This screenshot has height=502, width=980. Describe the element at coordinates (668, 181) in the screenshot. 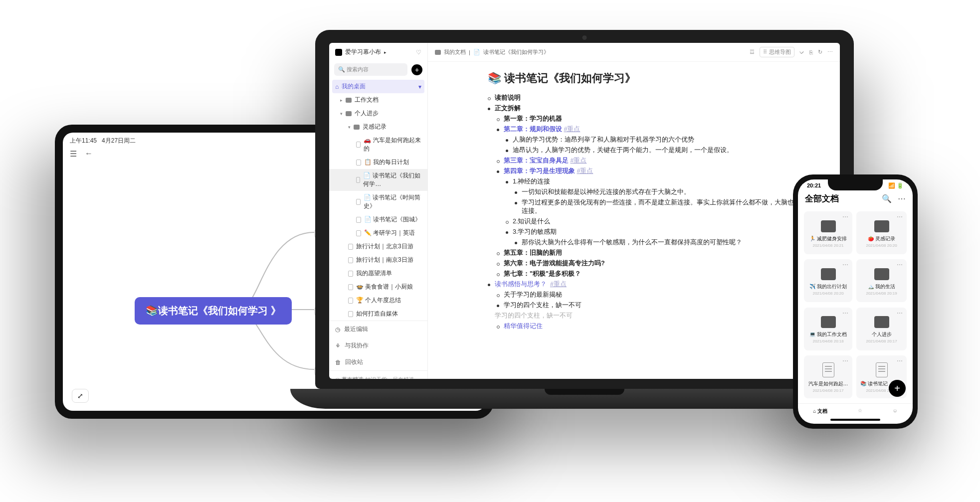

I see `outline-item: 1.神经的连接` at that location.